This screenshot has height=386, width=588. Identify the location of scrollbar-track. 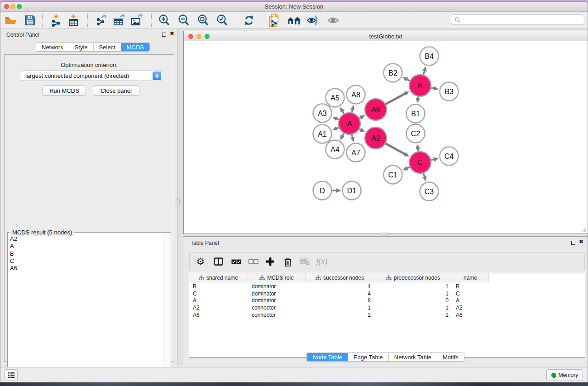
(167, 308).